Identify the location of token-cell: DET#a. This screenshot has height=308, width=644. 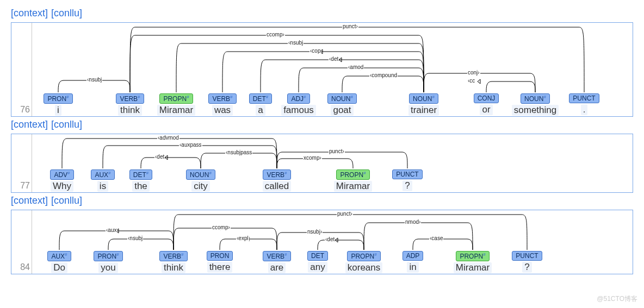
(261, 104).